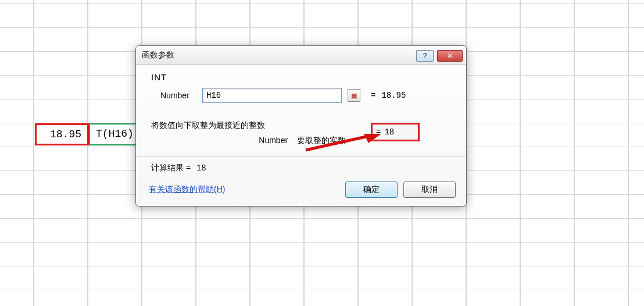  I want to click on argument-input, so click(272, 95).